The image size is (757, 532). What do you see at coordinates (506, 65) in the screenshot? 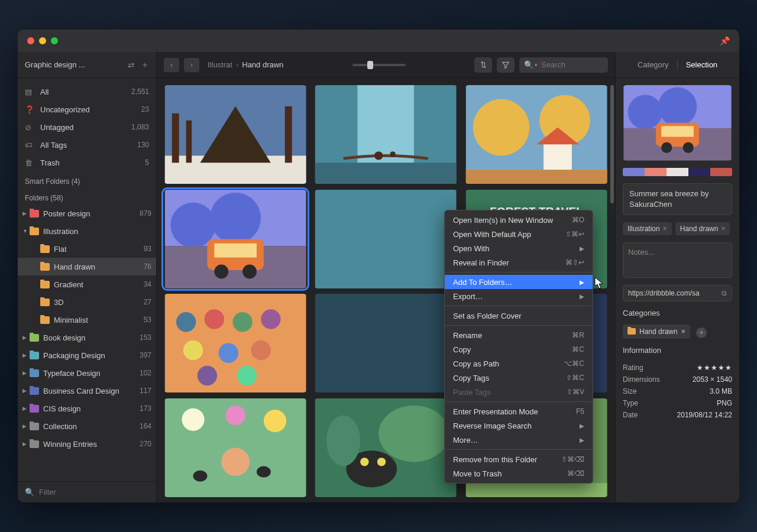
I see `filter-button` at bounding box center [506, 65].